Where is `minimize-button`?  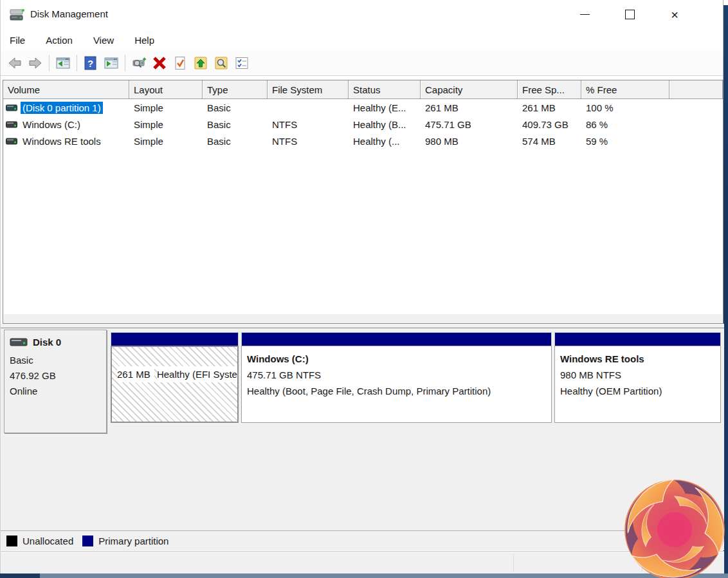
minimize-button is located at coordinates (585, 14).